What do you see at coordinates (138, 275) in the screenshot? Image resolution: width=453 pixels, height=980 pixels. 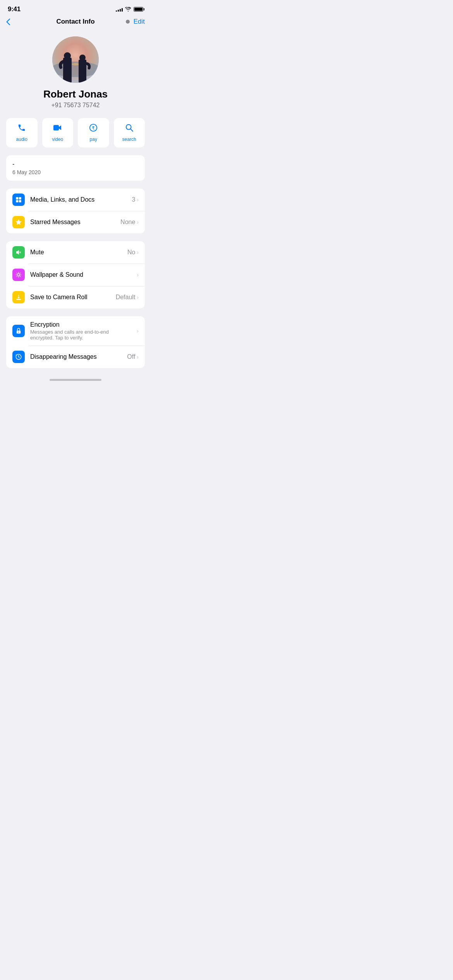 I see `wallpaper-value: ›` at bounding box center [138, 275].